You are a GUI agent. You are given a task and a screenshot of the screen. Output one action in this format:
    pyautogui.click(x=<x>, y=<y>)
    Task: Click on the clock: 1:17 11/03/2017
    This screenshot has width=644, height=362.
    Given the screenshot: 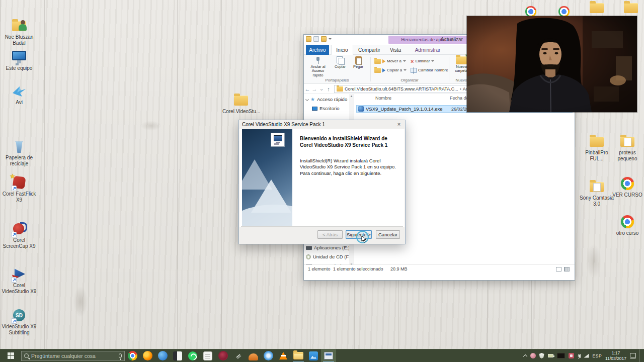 What is the action you would take?
    pyautogui.click(x=616, y=355)
    